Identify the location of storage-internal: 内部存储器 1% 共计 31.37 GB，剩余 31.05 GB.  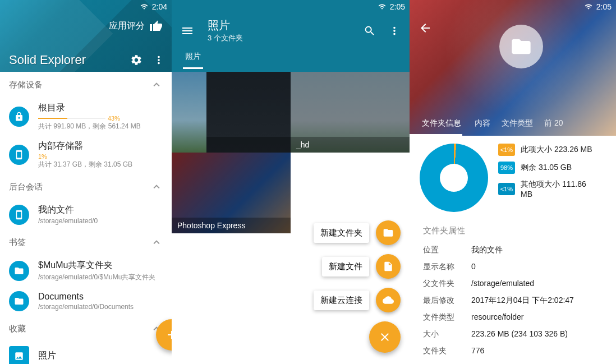
(86, 155).